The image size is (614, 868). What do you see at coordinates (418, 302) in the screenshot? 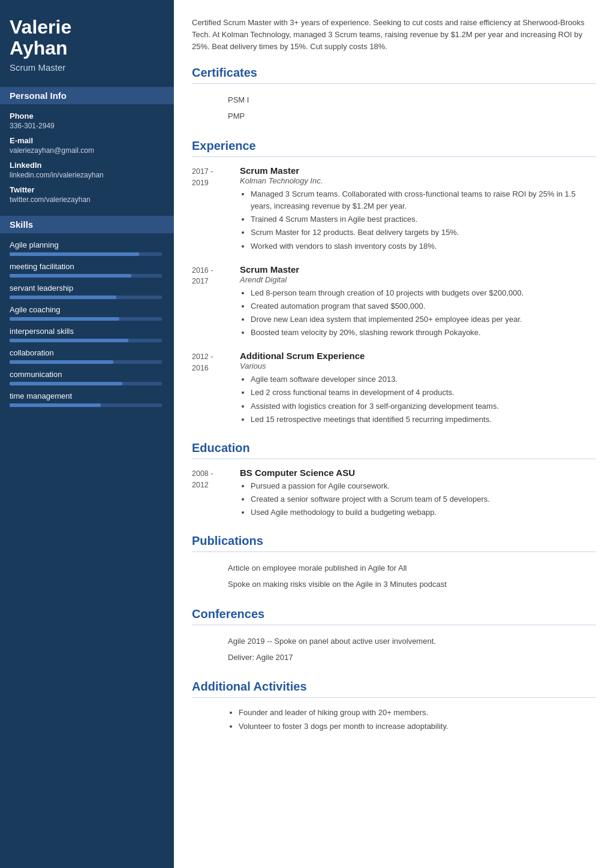
I see `exp-details: Scrum MasterArendt DigitalLed 8-person t…` at bounding box center [418, 302].